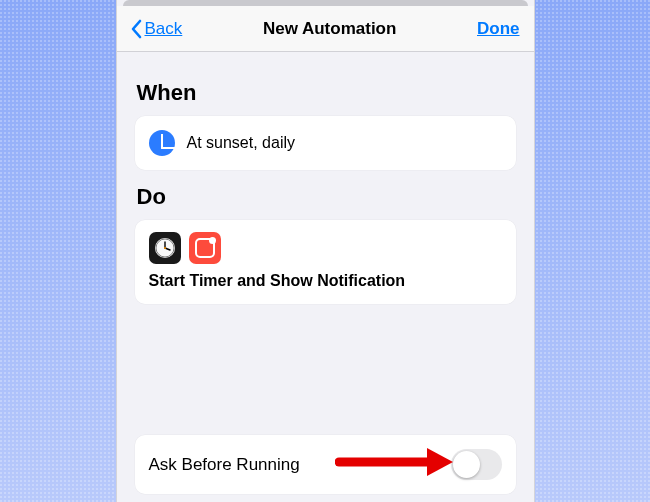  Describe the element at coordinates (498, 29) in the screenshot. I see `done-button: Done` at that location.